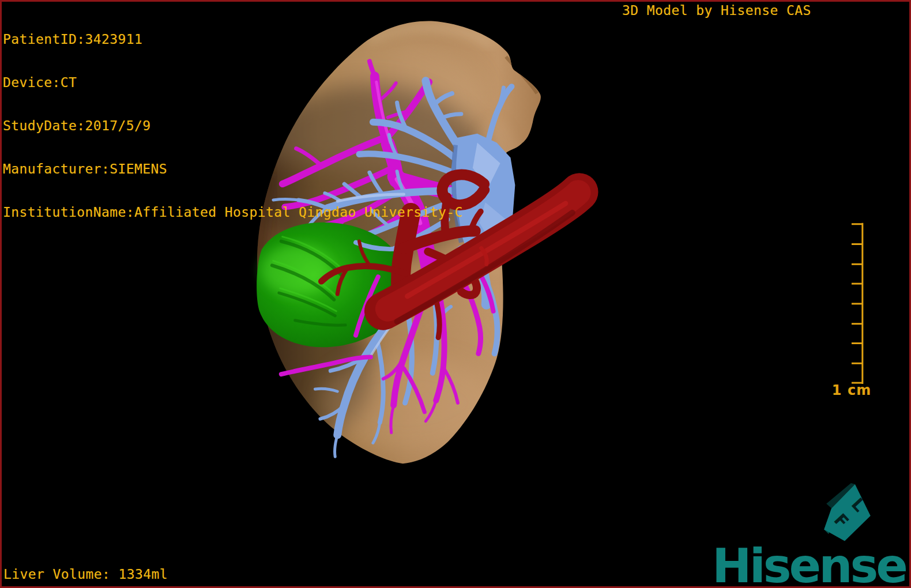  What do you see at coordinates (233, 126) in the screenshot?
I see `study-date-line: StudyDate:2017/5/9` at bounding box center [233, 126].